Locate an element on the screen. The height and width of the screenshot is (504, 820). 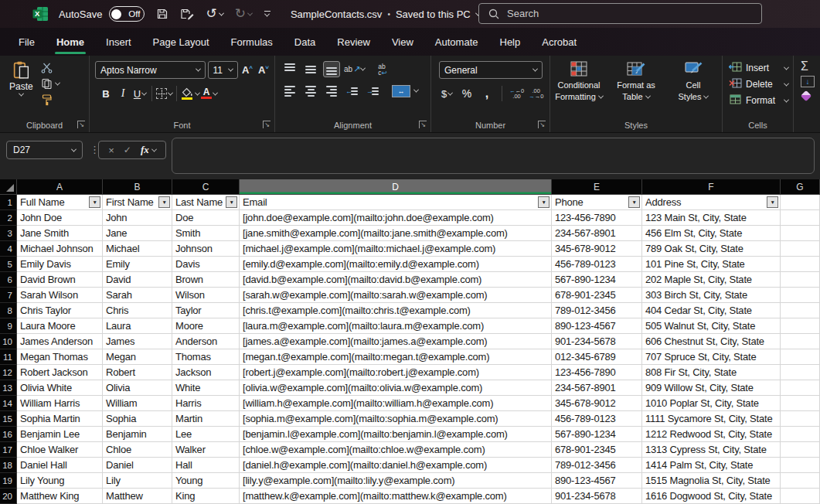
row-header-18: 18 is located at coordinates (9, 465).